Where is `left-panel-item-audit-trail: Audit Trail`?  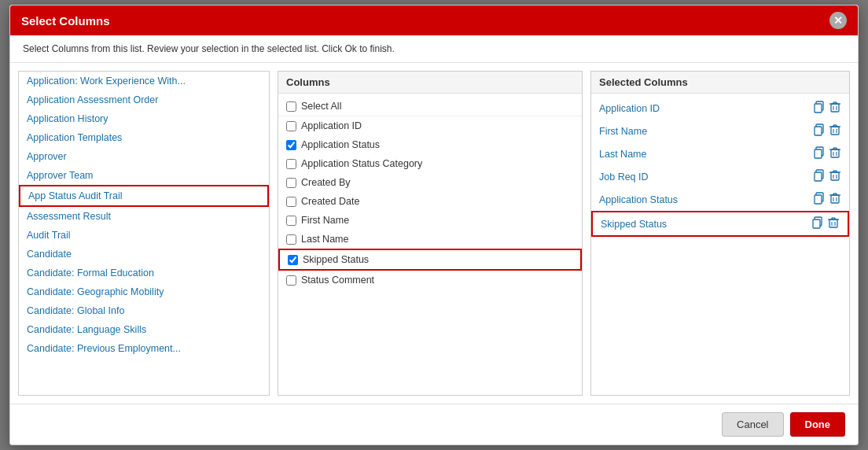
left-panel-item-audit-trail: Audit Trail is located at coordinates (144, 235).